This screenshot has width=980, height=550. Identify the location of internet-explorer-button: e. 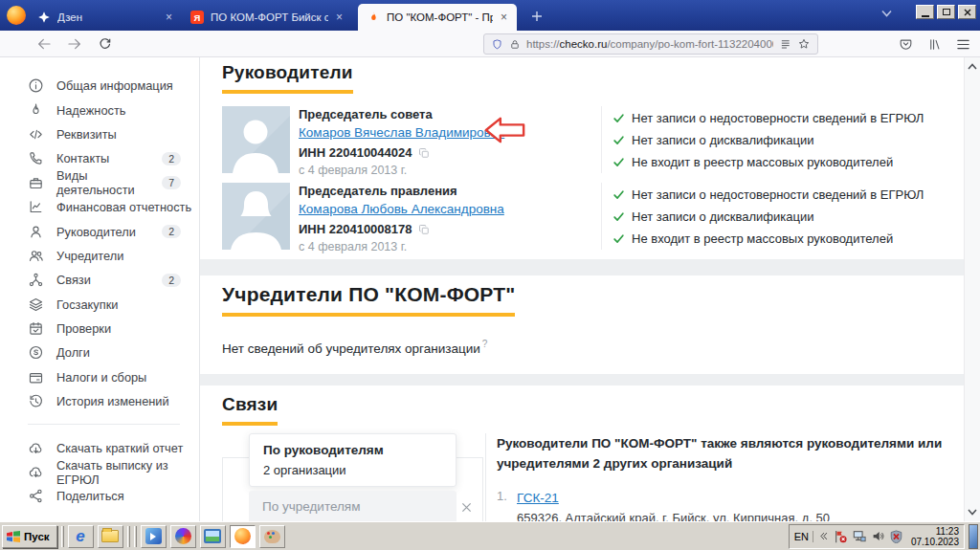
(80, 537).